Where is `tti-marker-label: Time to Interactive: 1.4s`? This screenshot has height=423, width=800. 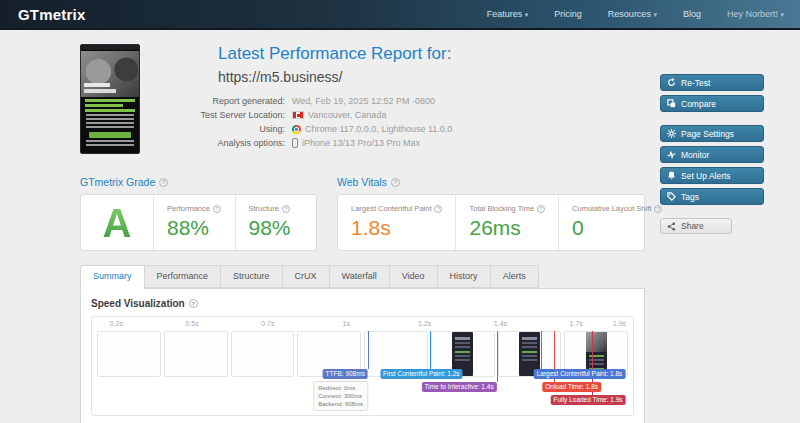
tti-marker-label: Time to Interactive: 1.4s is located at coordinates (460, 387).